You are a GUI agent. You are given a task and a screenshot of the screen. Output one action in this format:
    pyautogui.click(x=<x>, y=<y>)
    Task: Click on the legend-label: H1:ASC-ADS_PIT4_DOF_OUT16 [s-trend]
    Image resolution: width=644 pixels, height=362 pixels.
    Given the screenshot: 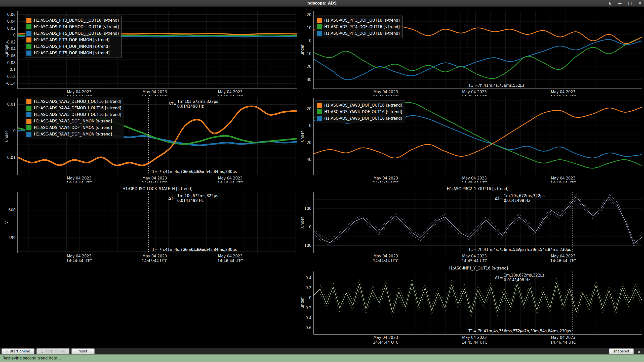 What is the action you would take?
    pyautogui.click(x=362, y=27)
    